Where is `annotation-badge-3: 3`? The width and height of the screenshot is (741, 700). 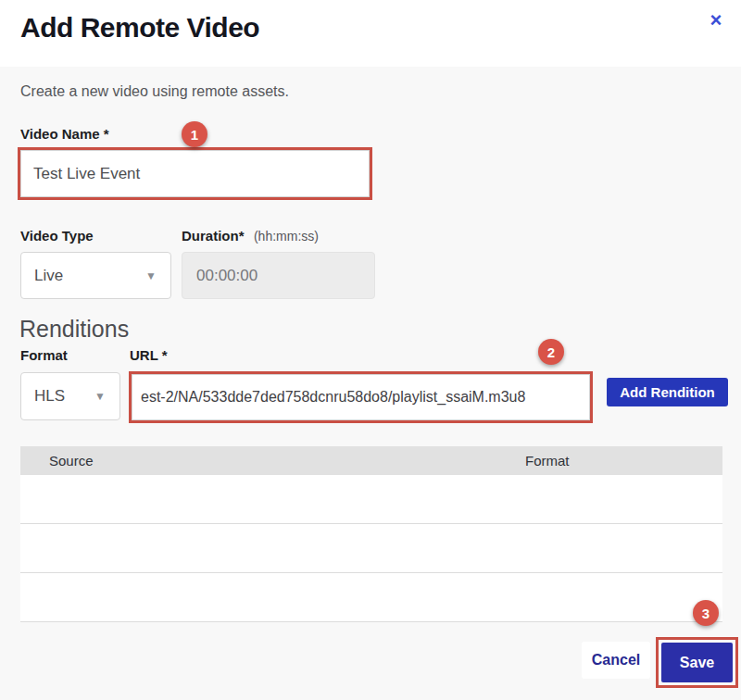 annotation-badge-3: 3 is located at coordinates (706, 613).